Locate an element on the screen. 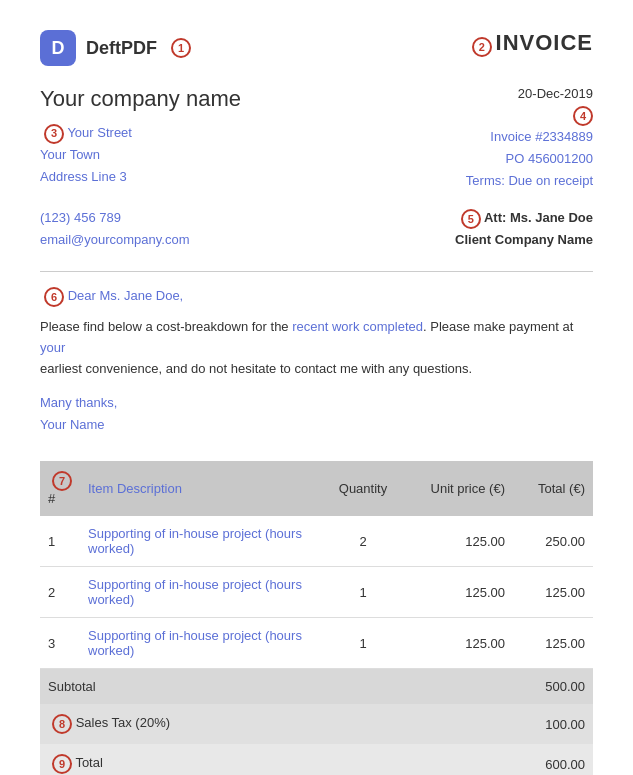  table-row: 2 Supporting of in-house project (hours … is located at coordinates (316, 592).